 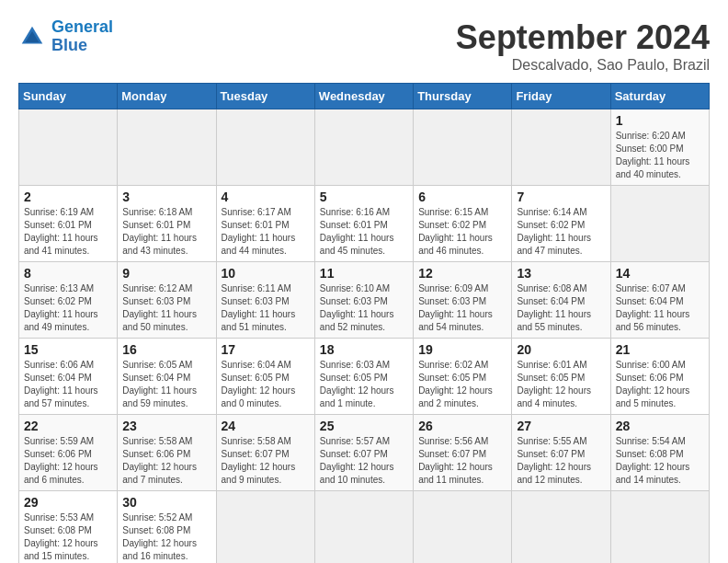 What do you see at coordinates (68, 377) in the screenshot?
I see `calendar-cell: 15Sunrise: 6:06 AMSunset: 6:04 PMDayligh…` at bounding box center [68, 377].